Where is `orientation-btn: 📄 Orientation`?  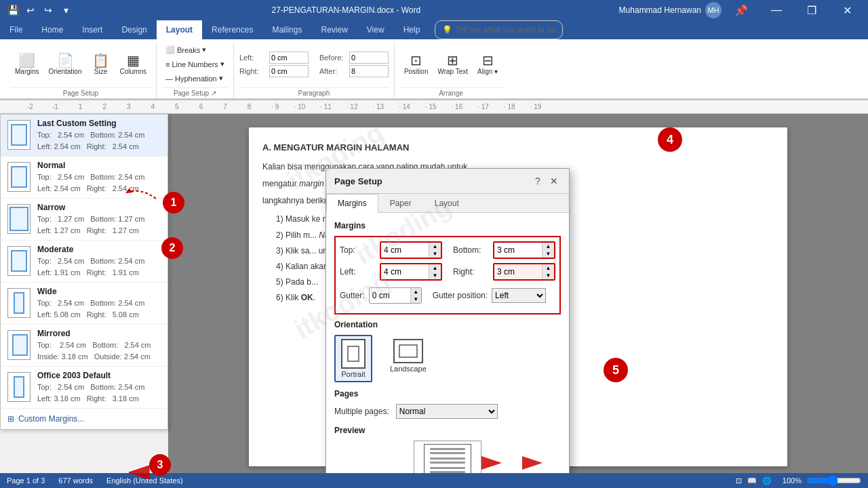
orientation-btn: 📄 Orientation is located at coordinates (65, 64).